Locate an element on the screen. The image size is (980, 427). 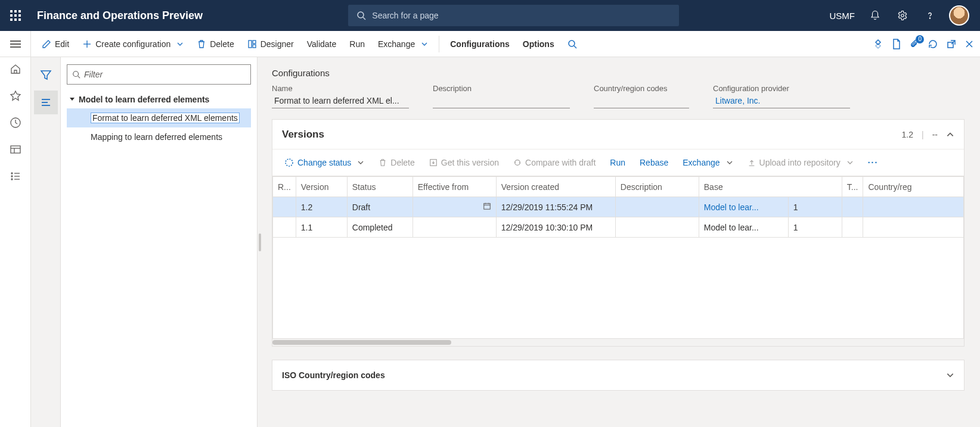
favorites-button is located at coordinates (15, 96).